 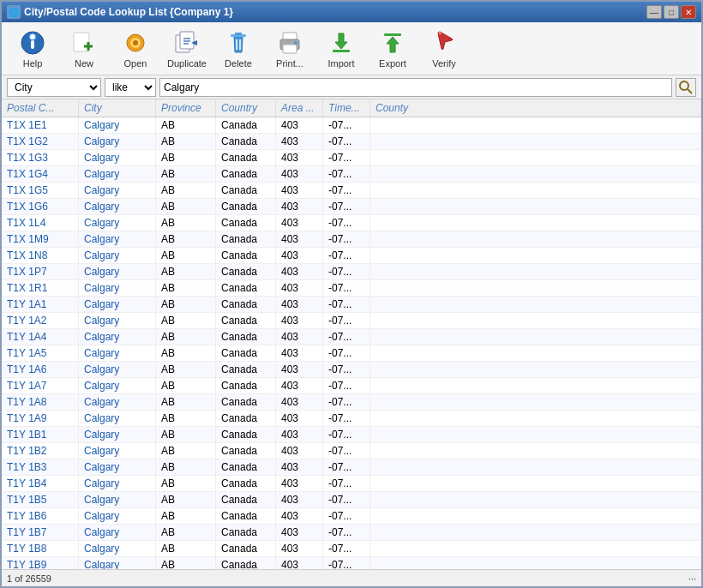 What do you see at coordinates (238, 49) in the screenshot?
I see `delete-button: Delete` at bounding box center [238, 49].